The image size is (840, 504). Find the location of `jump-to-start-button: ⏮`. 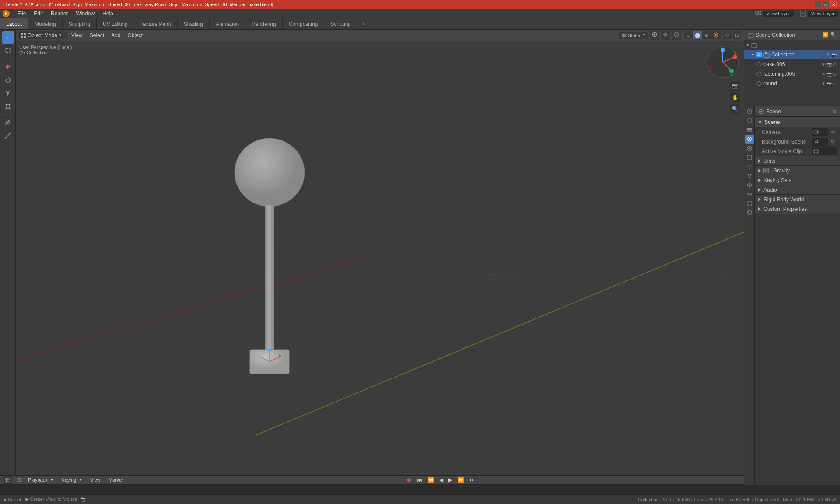

jump-to-start-button: ⏮ is located at coordinates (420, 480).